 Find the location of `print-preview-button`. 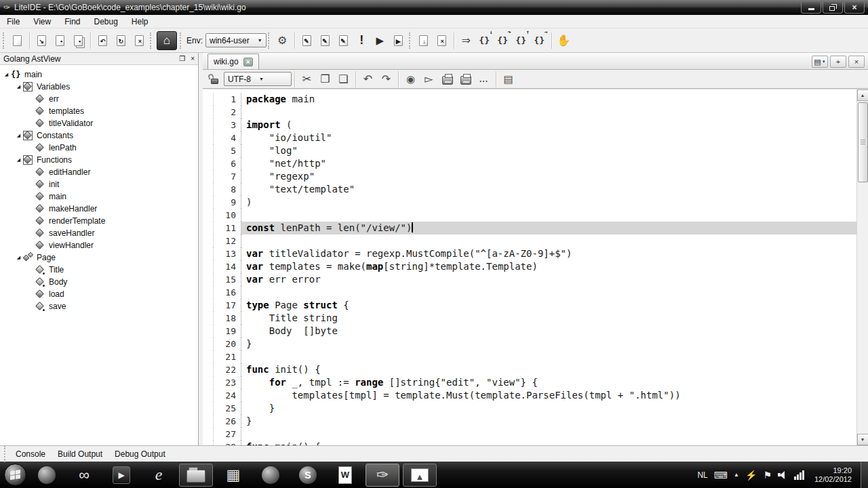

print-preview-button is located at coordinates (465, 79).